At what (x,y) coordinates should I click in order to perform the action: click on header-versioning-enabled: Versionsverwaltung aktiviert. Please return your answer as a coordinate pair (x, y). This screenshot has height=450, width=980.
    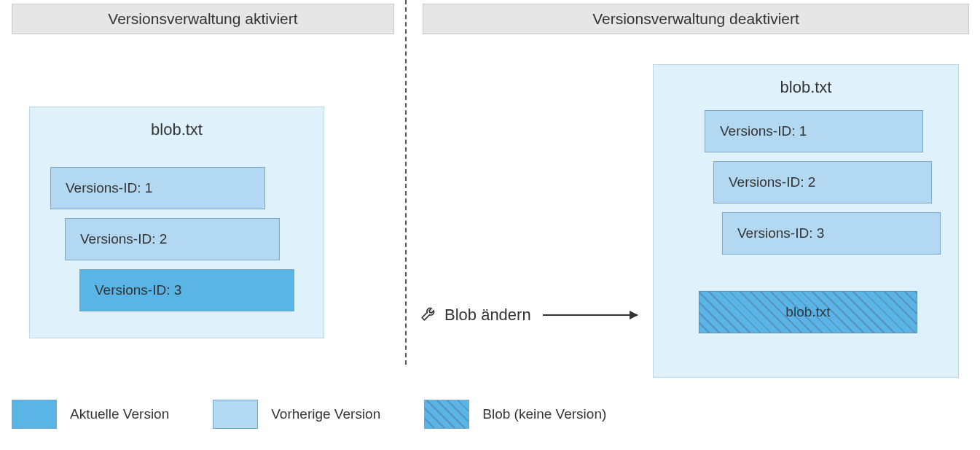
    Looking at the image, I should click on (203, 19).